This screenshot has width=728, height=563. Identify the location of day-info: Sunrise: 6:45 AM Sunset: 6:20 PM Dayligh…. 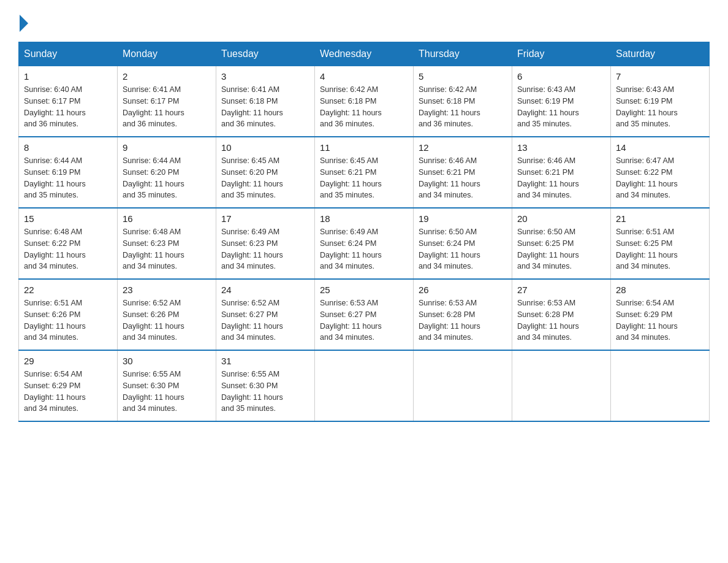
(265, 178).